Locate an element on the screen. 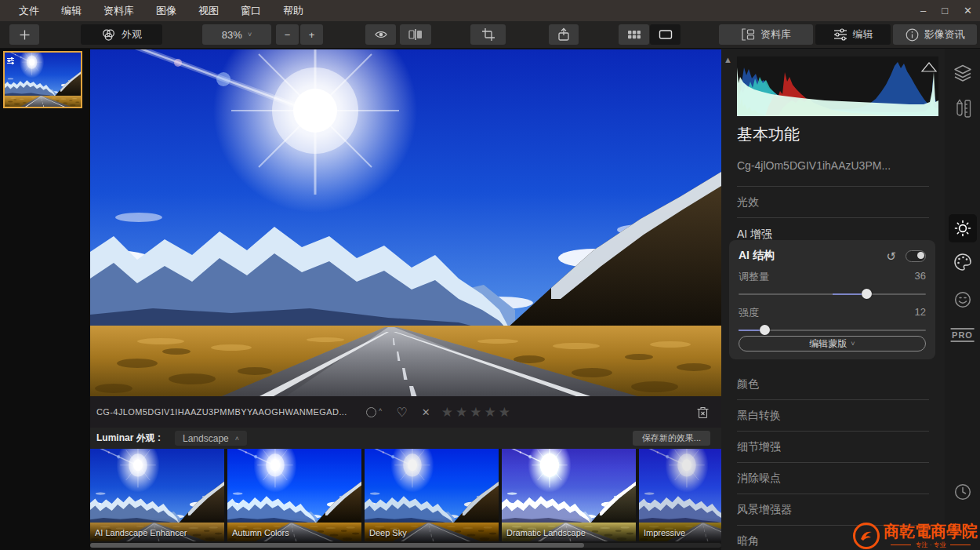  trash-icon is located at coordinates (702, 414).